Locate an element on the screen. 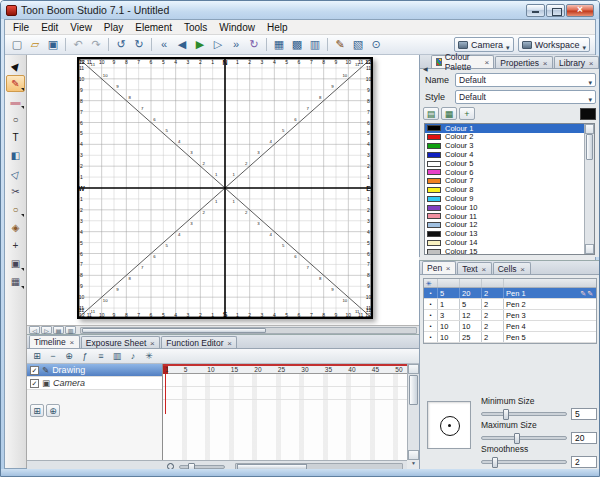 The height and width of the screenshot is (477, 600). reset-view-button: ⊙ is located at coordinates (376, 44).